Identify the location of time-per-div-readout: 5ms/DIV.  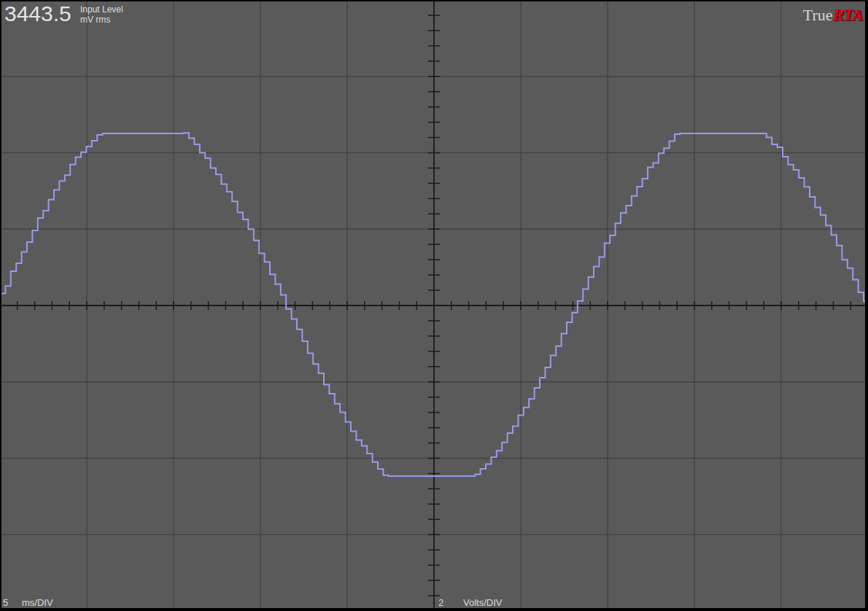
(28, 602).